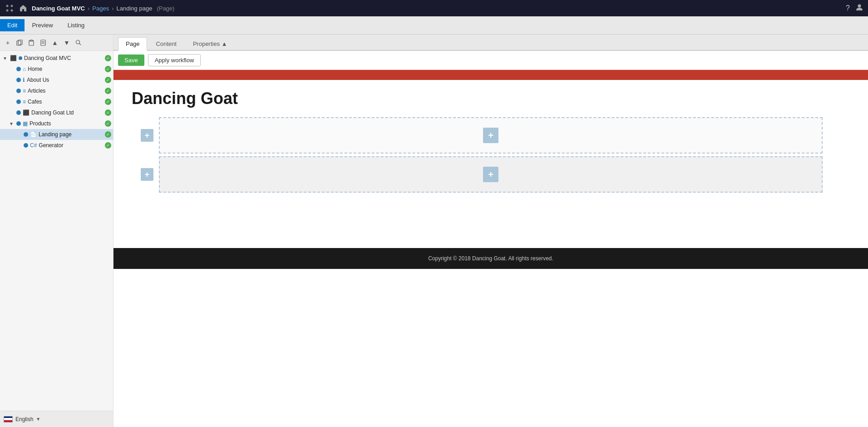  What do you see at coordinates (133, 44) in the screenshot?
I see `tab-page: Page` at bounding box center [133, 44].